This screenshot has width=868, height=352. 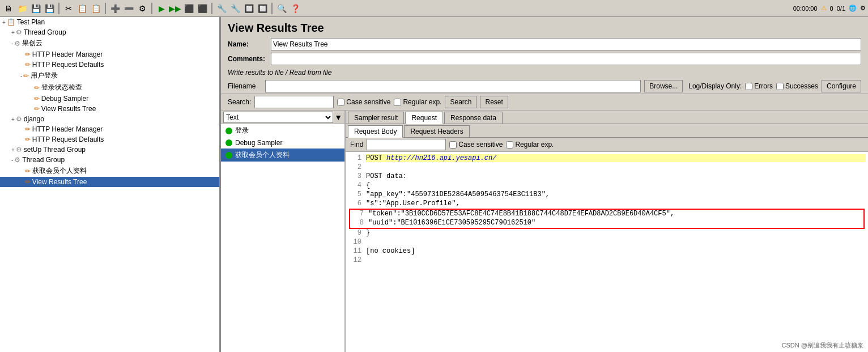 What do you see at coordinates (175, 9) in the screenshot?
I see `run-no-pause-button: ▶▶` at bounding box center [175, 9].